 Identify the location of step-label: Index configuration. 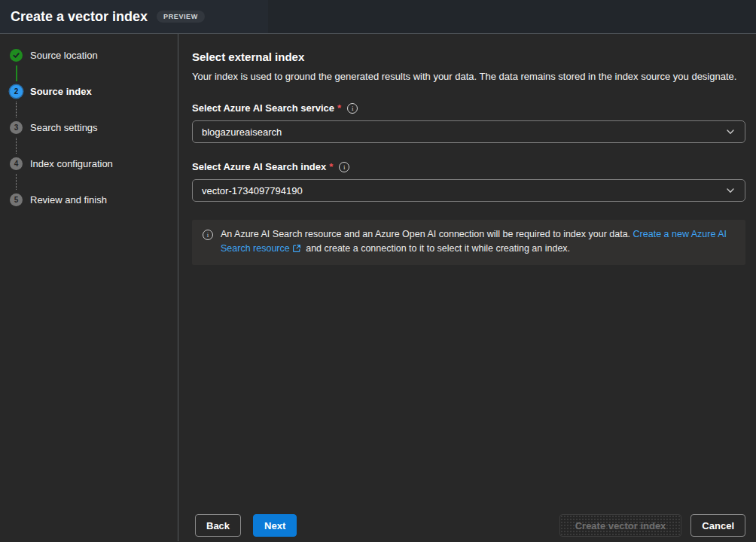
(72, 164).